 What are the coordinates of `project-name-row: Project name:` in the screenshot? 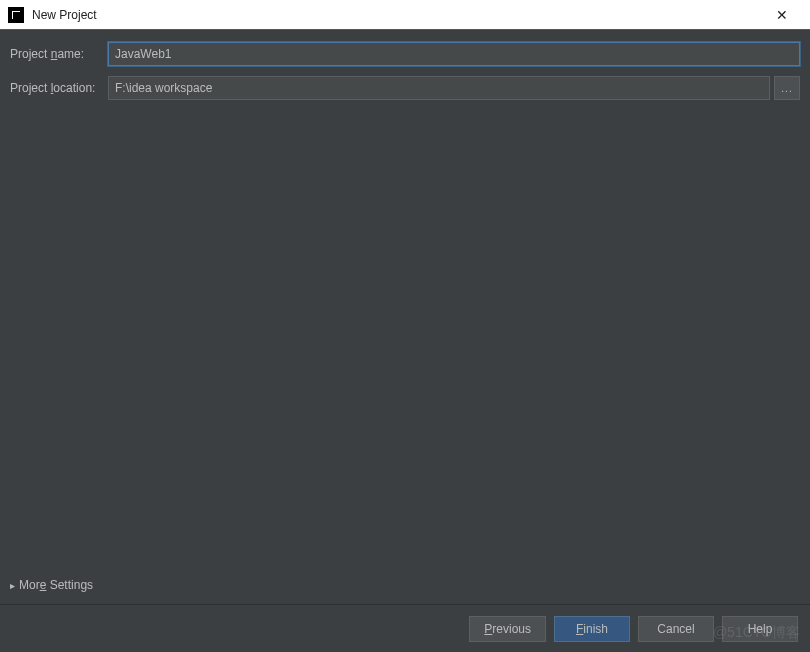 It's located at (405, 54).